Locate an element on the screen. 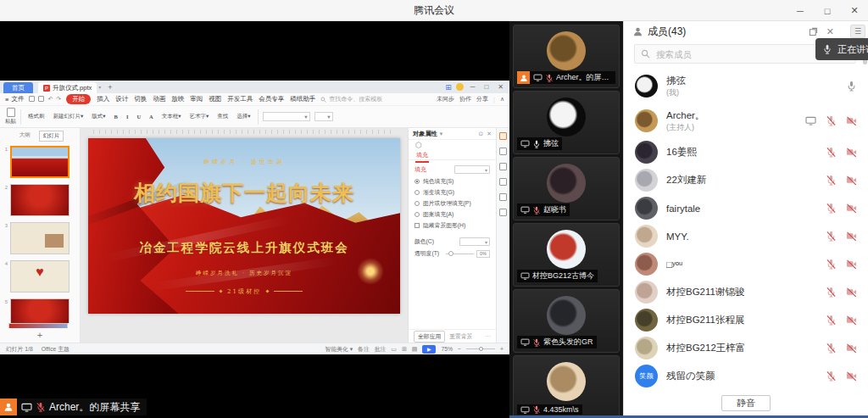 The width and height of the screenshot is (868, 418). wps-minimize-button: ─ is located at coordinates (473, 86).